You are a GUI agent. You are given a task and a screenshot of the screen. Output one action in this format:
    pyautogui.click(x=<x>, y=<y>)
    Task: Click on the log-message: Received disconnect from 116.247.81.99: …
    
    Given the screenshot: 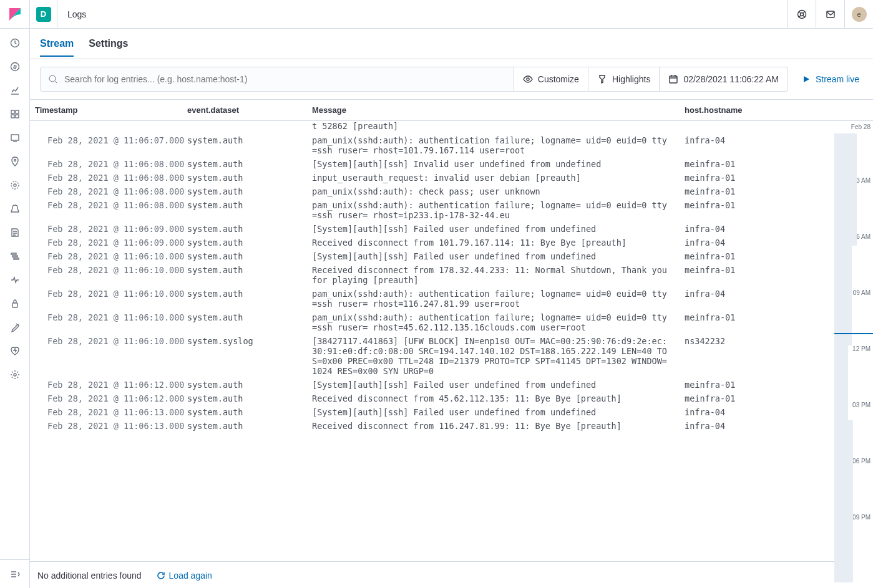 What is the action you would take?
    pyautogui.click(x=498, y=426)
    